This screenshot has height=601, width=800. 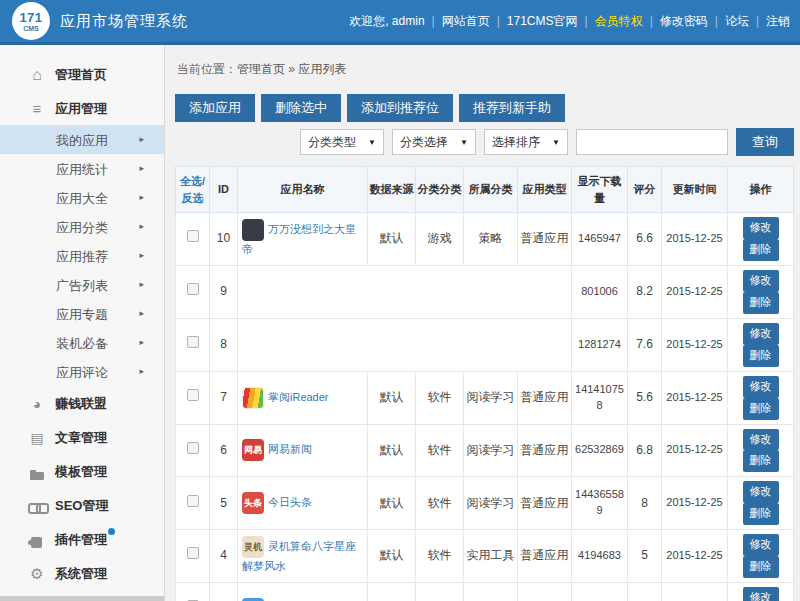 I want to click on sidebar-item-admin-home: ⌂管理首页, so click(x=82, y=74).